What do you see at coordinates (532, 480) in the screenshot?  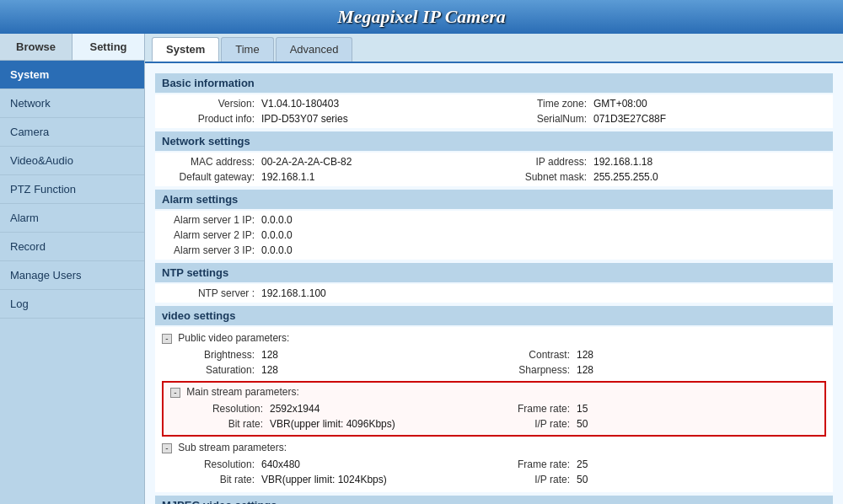 I see `sub-ip-label: I/P rate:` at bounding box center [532, 480].